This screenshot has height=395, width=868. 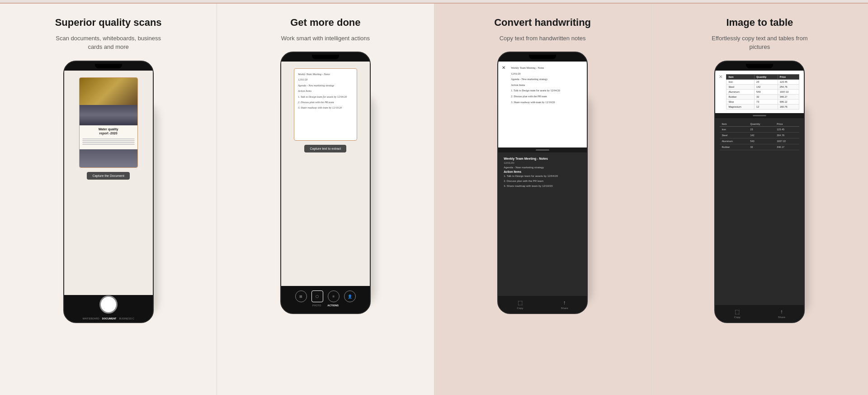 What do you see at coordinates (326, 183) in the screenshot?
I see `phone-actions-wrapper: Weekly Team Meeting - Notes 12/01/20 Age…` at bounding box center [326, 183].